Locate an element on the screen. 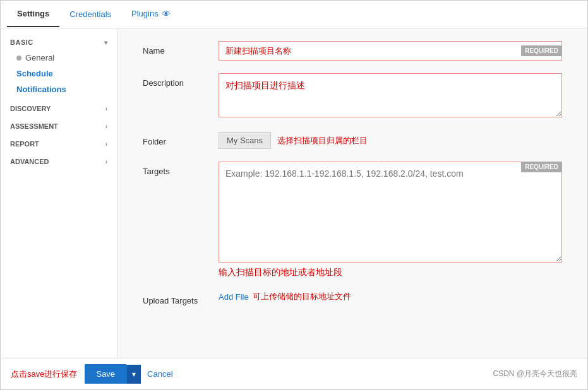 Image resolution: width=588 pixels, height=390 pixels. sidebar-section-discovery: DISCOVERY › is located at coordinates (59, 109).